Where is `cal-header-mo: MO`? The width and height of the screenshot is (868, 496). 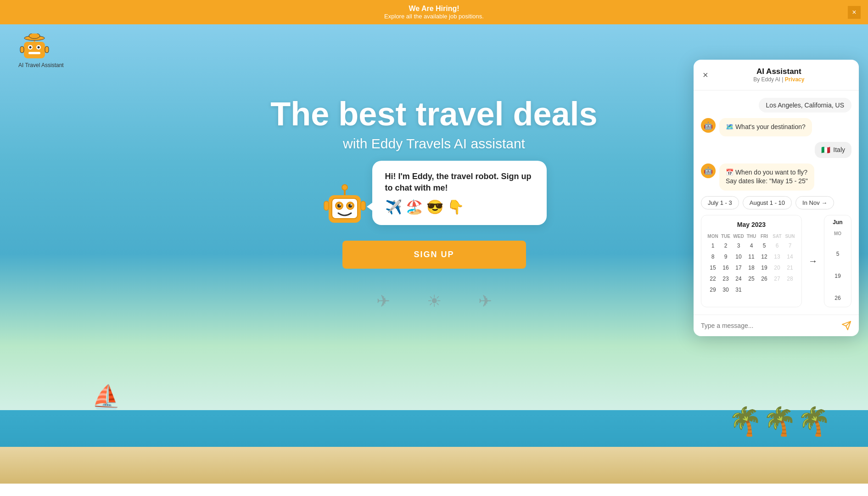
cal-header-mo: MO is located at coordinates (838, 233).